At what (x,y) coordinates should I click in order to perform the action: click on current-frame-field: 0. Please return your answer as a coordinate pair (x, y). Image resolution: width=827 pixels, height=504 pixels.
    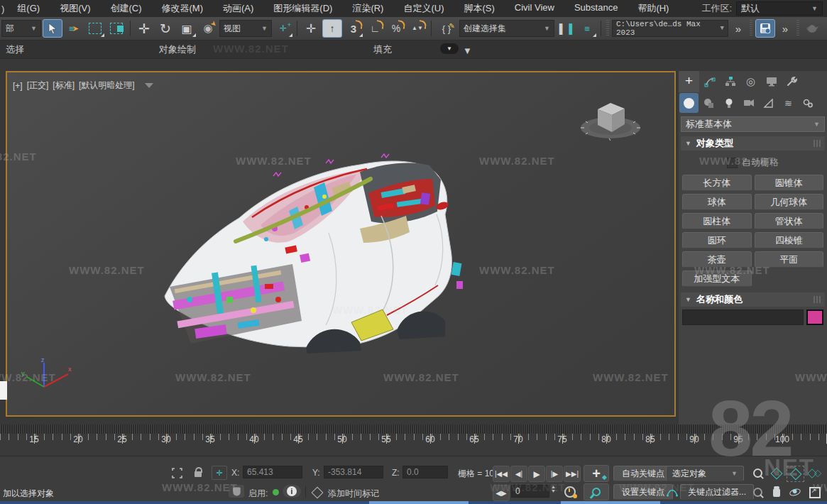
    Looking at the image, I should click on (530, 491).